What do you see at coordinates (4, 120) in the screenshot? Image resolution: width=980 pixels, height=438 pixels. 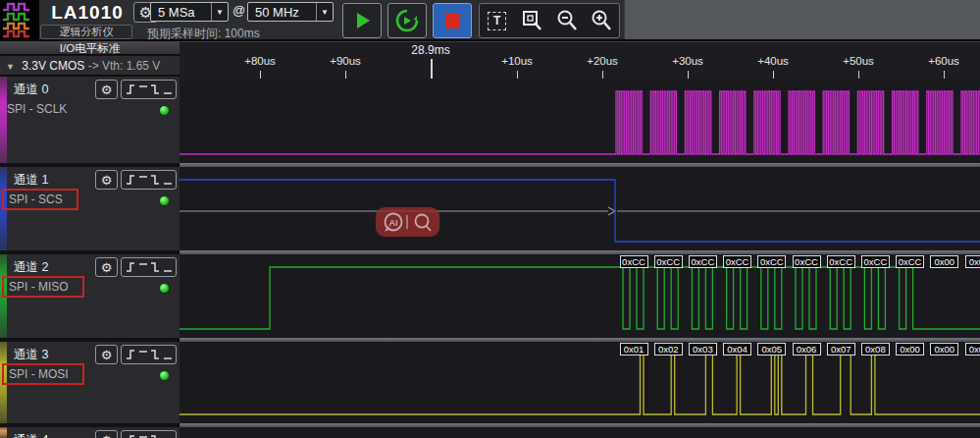 I see `channel-0-color-stripe` at bounding box center [4, 120].